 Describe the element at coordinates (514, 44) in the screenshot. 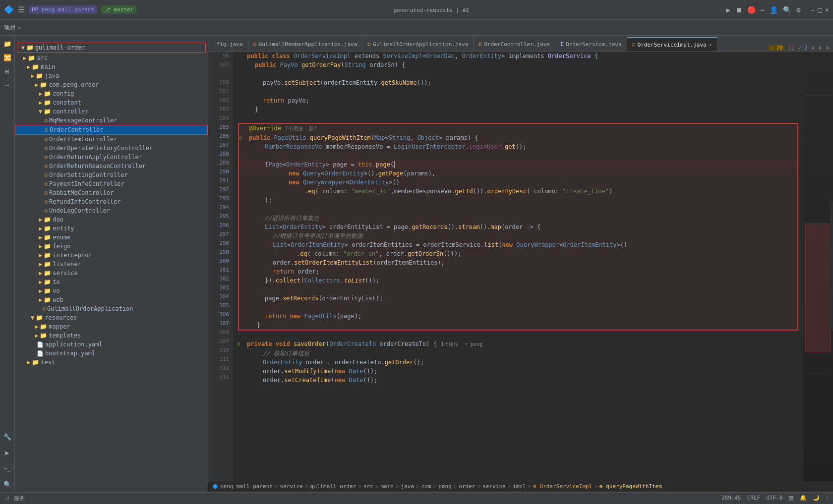

I see `tab-order-controller: © OrderController.java` at that location.